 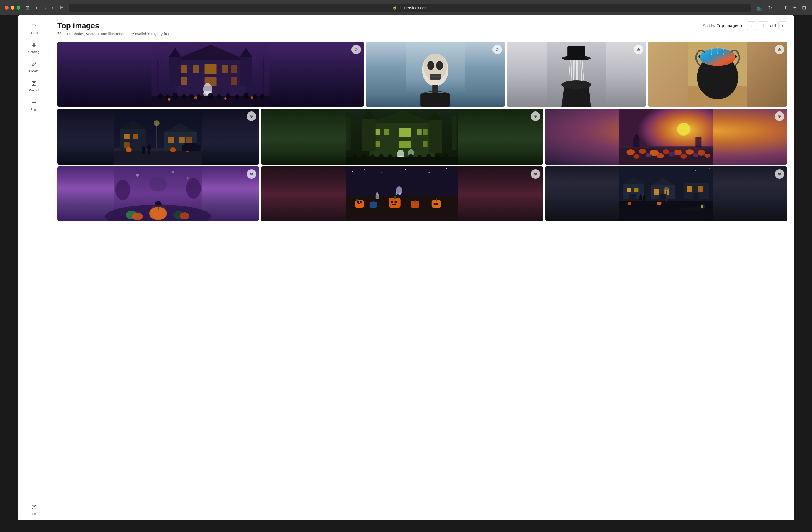 I want to click on sidebar-toggle-button: ⊞, so click(x=27, y=8).